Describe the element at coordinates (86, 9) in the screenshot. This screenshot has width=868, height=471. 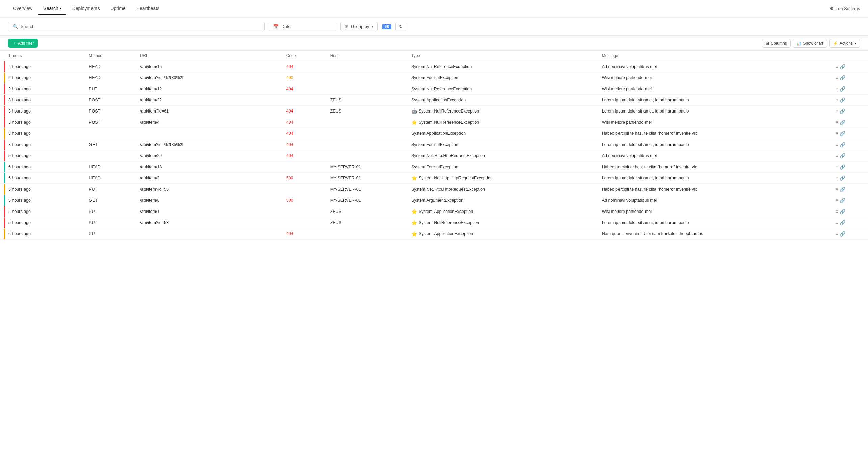
I see `nav-deployments: Deployments` at that location.